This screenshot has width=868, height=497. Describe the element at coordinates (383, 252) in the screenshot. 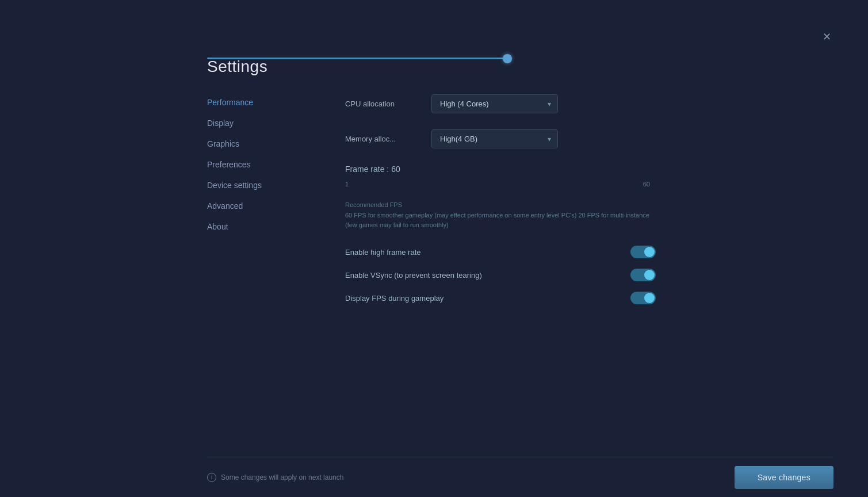

I see `toggle-high-frame-rate-label: Enable high frame rate` at that location.